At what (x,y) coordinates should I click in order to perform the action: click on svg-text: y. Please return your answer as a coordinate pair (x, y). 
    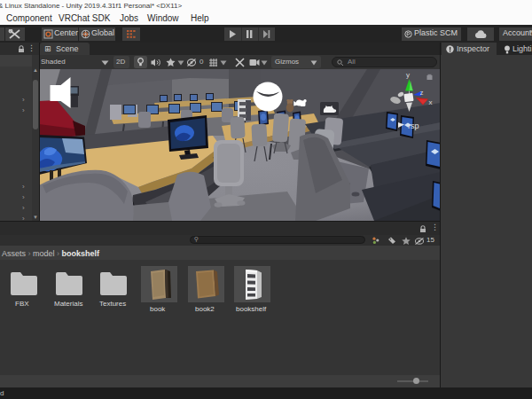
    Looking at the image, I should click on (408, 74).